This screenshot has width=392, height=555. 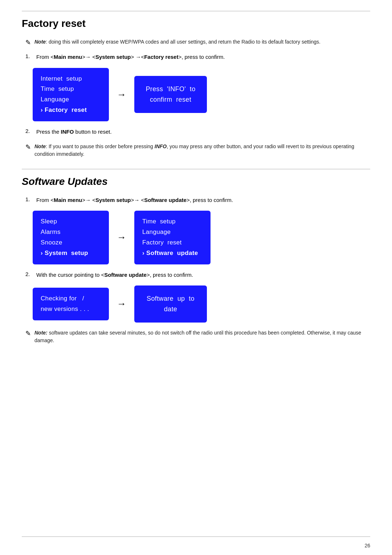 I want to click on top-rule, so click(x=196, y=11).